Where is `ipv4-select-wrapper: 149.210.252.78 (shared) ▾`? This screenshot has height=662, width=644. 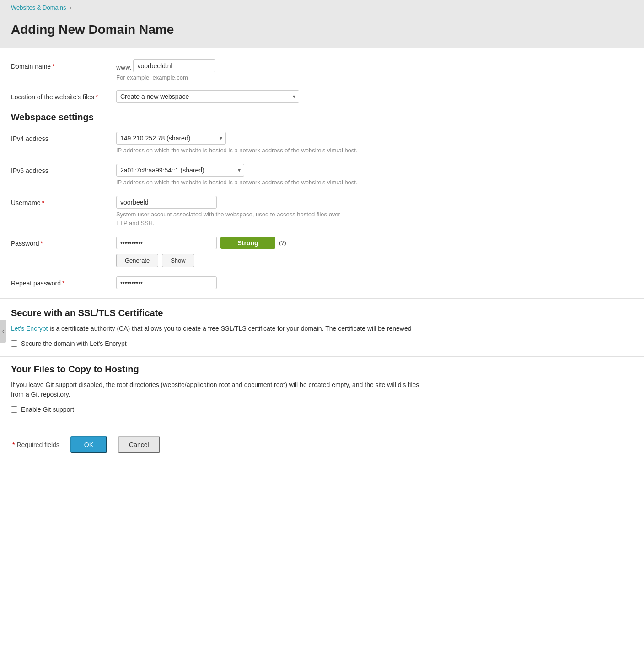
ipv4-select-wrapper: 149.210.252.78 (shared) ▾ is located at coordinates (171, 138).